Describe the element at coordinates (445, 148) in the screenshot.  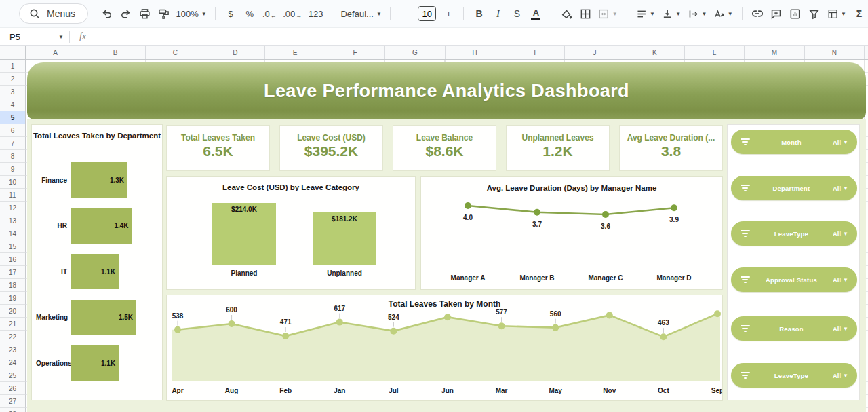
I see `kpi-card-3: Leave Balance$8.6K` at that location.